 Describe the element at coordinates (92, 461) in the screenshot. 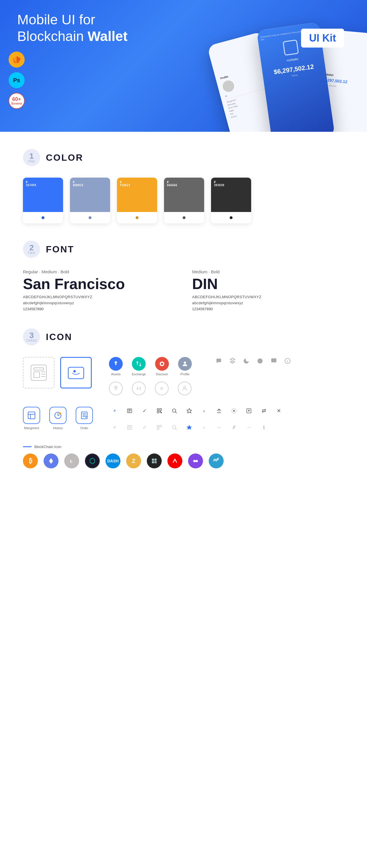

I see `btg-icon` at that location.